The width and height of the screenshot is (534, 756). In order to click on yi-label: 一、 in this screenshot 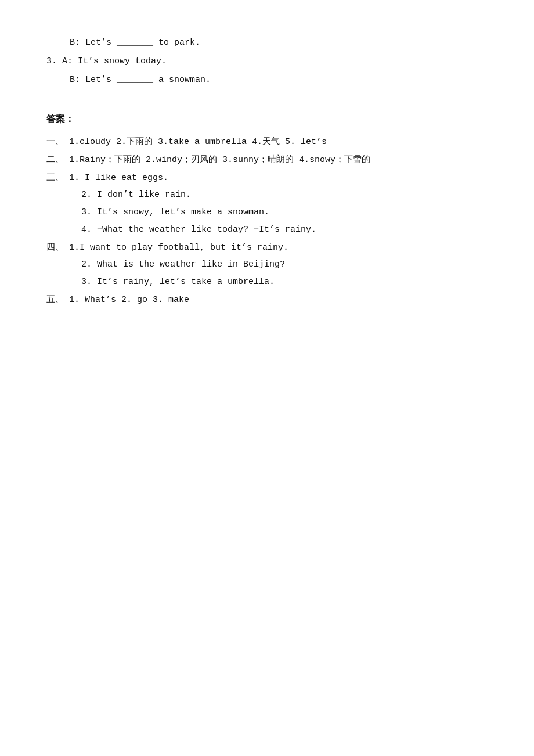, I will do `click(55, 141)`.